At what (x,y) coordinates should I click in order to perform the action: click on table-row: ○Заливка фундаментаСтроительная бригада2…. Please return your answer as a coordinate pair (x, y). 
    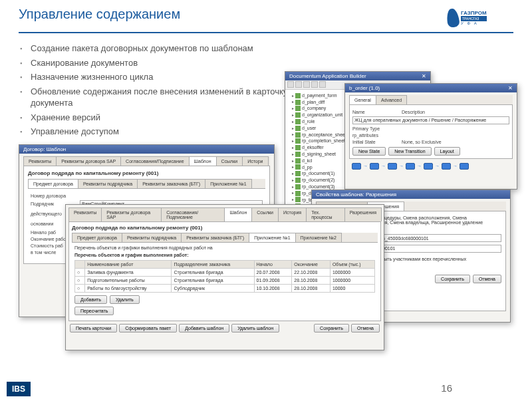
    Looking at the image, I should click on (225, 272).